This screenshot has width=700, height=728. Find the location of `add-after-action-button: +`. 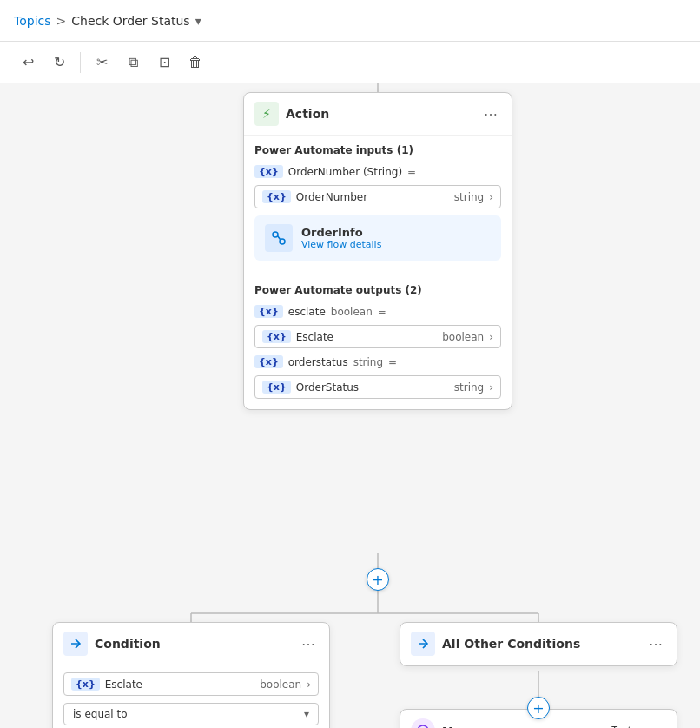

add-after-action-button: + is located at coordinates (378, 579).